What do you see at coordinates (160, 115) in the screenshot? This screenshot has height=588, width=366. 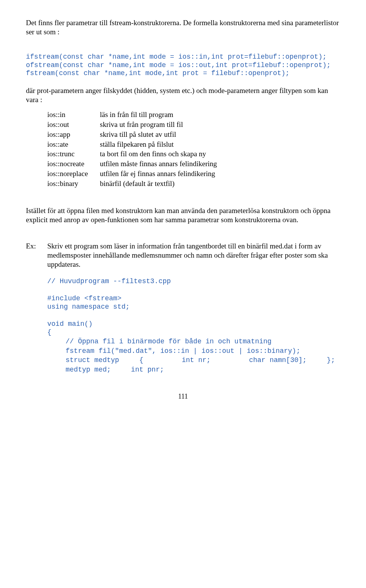 I see `mode-desc: läs in från fil till program` at bounding box center [160, 115].